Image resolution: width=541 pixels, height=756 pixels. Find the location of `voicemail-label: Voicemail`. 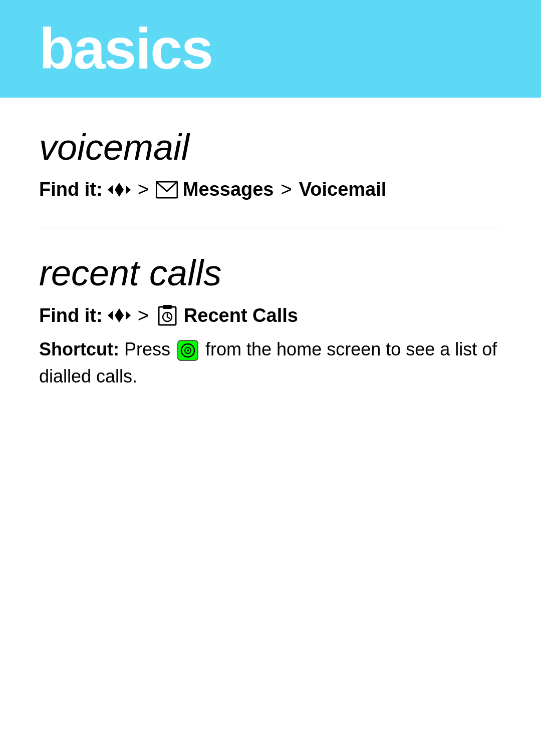

voicemail-label: Voicemail is located at coordinates (343, 189).